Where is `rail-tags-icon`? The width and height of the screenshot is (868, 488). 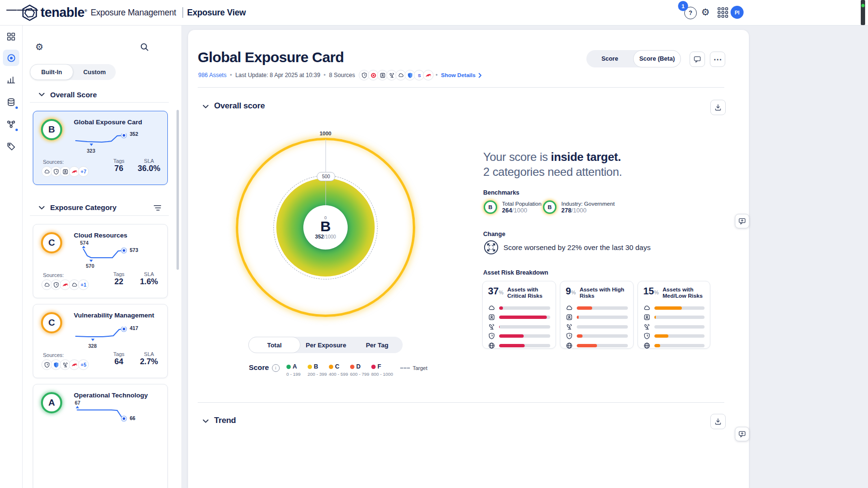 rail-tags-icon is located at coordinates (11, 146).